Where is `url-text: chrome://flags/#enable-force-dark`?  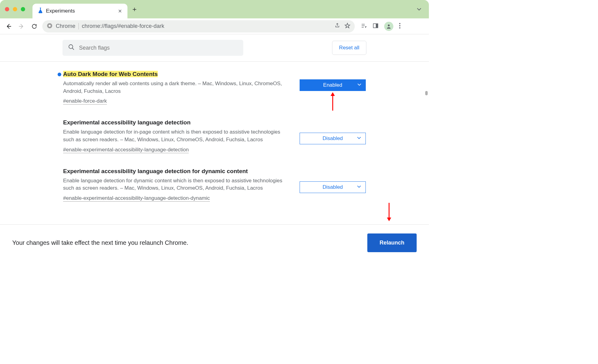 url-text: chrome://flags/#enable-force-dark is located at coordinates (206, 26).